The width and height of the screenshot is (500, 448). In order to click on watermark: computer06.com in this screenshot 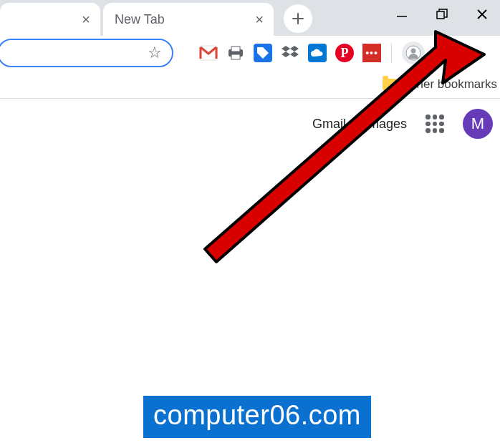, I will do `click(257, 417)`.